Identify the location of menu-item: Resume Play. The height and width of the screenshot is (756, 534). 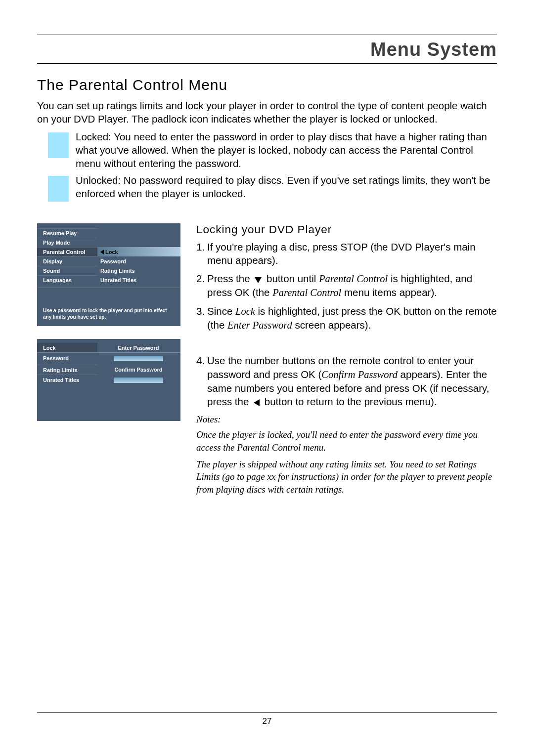
(67, 233).